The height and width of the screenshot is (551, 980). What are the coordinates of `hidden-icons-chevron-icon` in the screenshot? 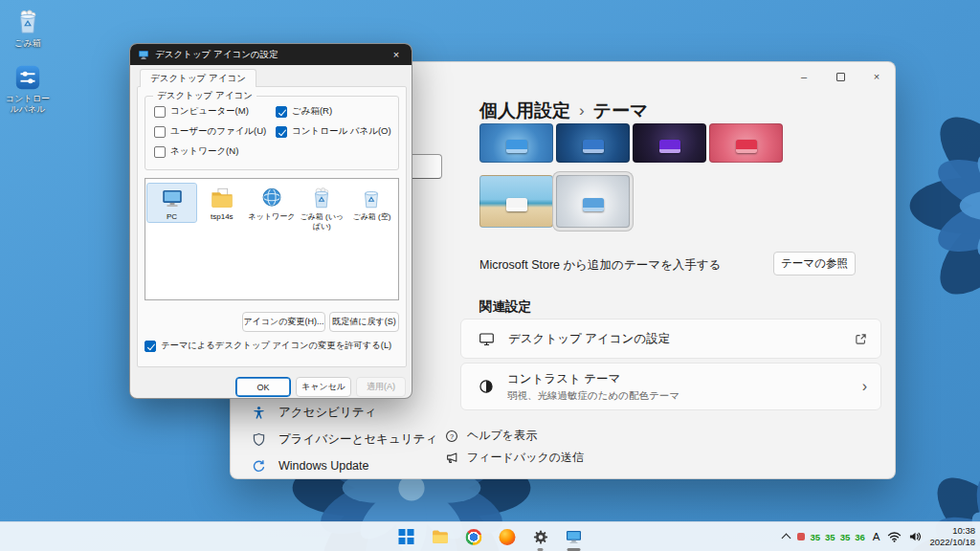 It's located at (787, 539).